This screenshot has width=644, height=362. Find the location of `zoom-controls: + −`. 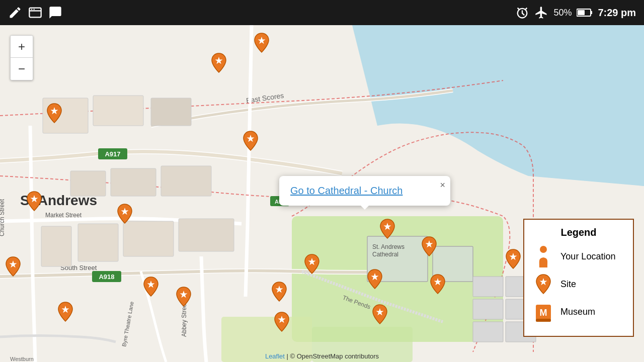

zoom-controls: + − is located at coordinates (22, 58).